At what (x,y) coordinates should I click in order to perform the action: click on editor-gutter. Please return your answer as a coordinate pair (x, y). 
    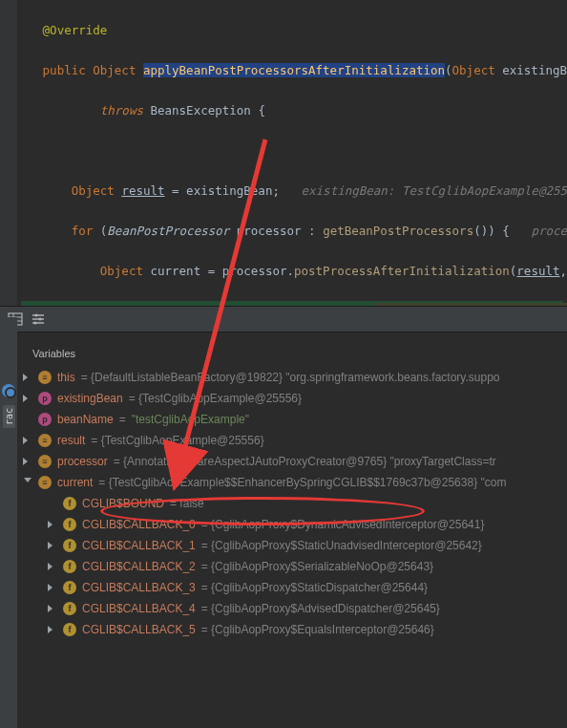
    Looking at the image, I should click on (9, 153).